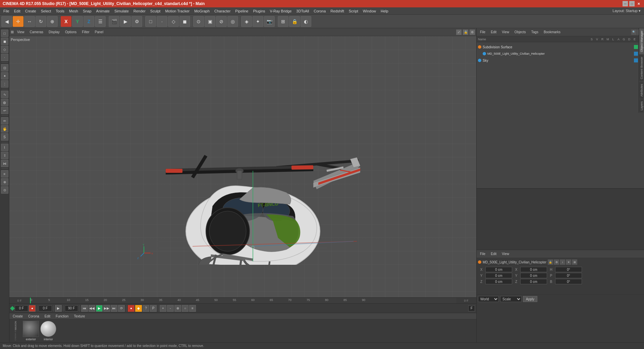  I want to click on menu-mograph: MoGraph, so click(202, 11).